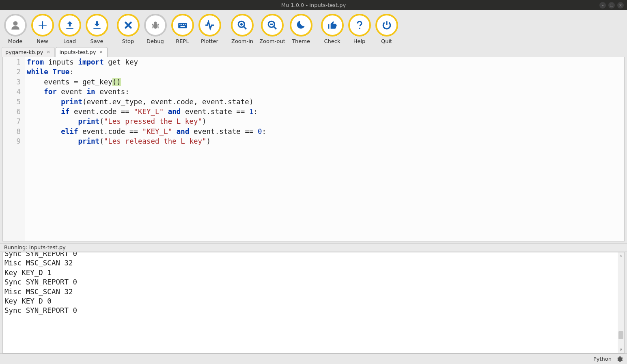 The width and height of the screenshot is (627, 364). Describe the element at coordinates (155, 29) in the screenshot. I see `debug-button: Debug` at that location.